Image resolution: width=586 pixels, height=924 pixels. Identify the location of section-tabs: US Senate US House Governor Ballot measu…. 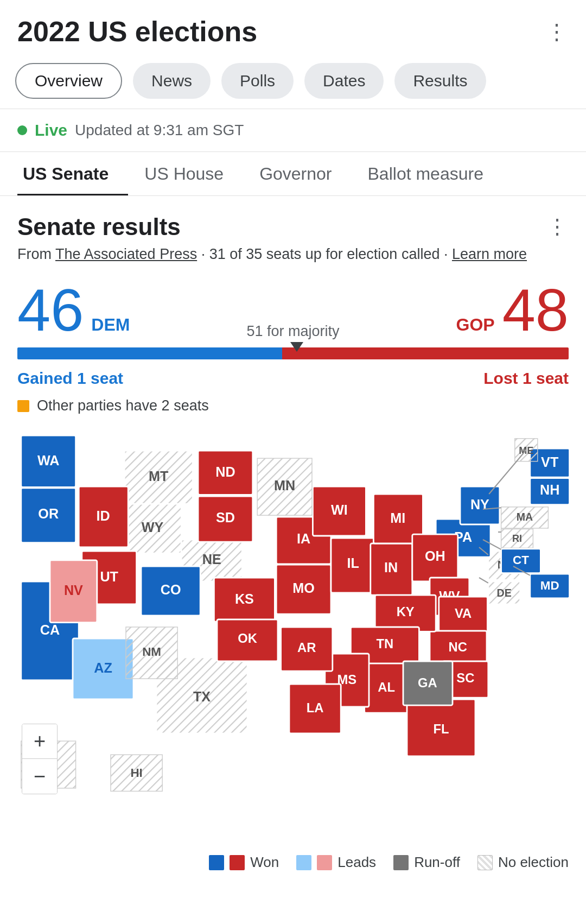
(293, 174).